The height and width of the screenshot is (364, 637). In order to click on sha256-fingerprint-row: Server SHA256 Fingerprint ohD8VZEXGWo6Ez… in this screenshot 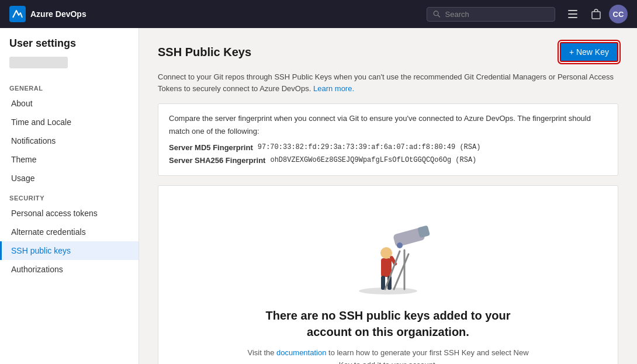, I will do `click(388, 161)`.